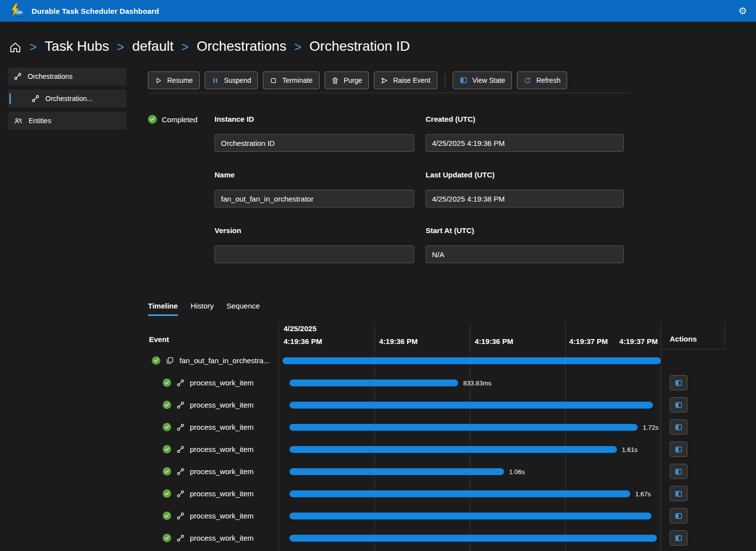  What do you see at coordinates (347, 80) in the screenshot?
I see `purge-button: Purge` at bounding box center [347, 80].